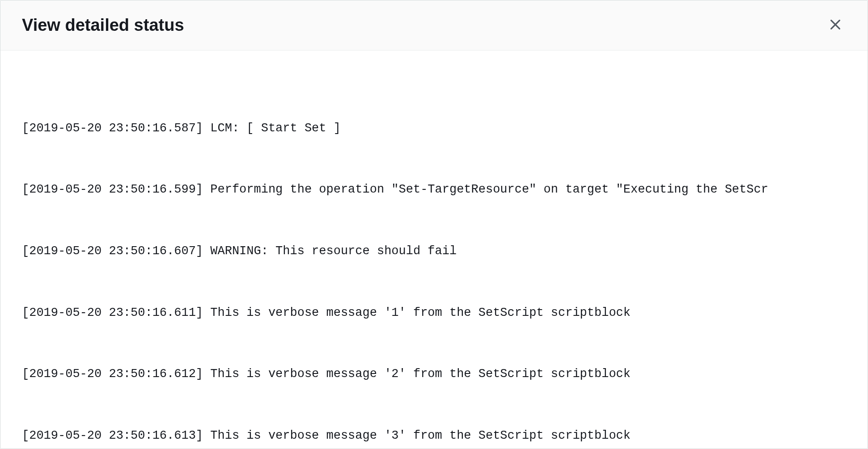 The image size is (868, 449). Describe the element at coordinates (434, 313) in the screenshot. I see `log-line: [2019-05-20 23:50:16.611] This is verbos…` at that location.